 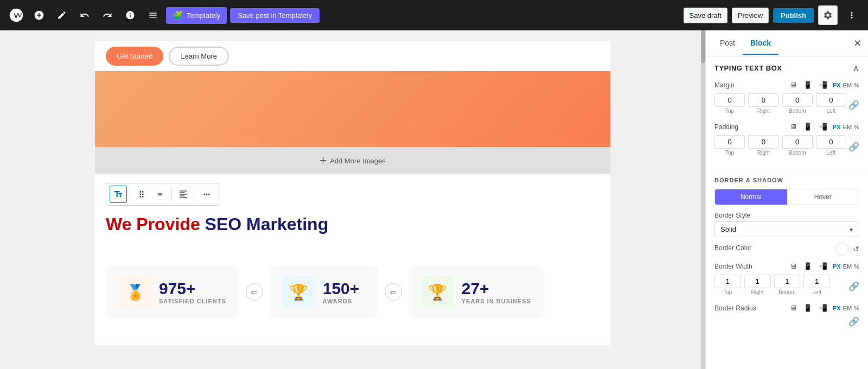 I want to click on get-started-button: Get Started, so click(x=135, y=56).